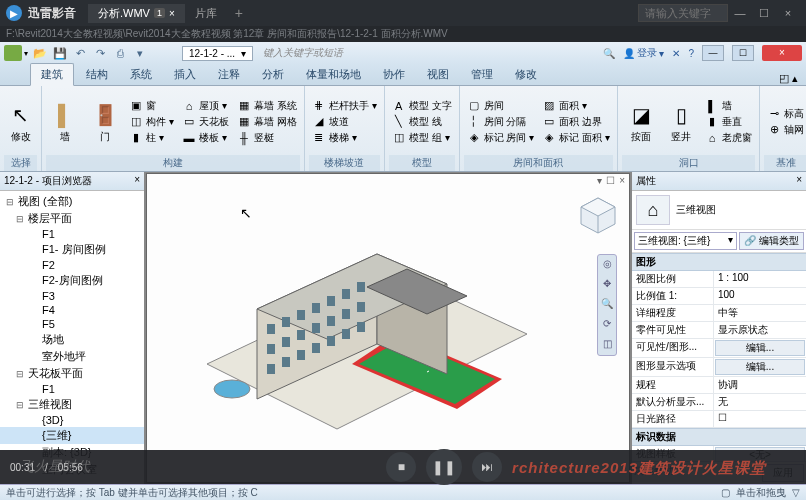  Describe the element at coordinates (719, 296) in the screenshot. I see `property-row: 比例值 1:100` at that location.